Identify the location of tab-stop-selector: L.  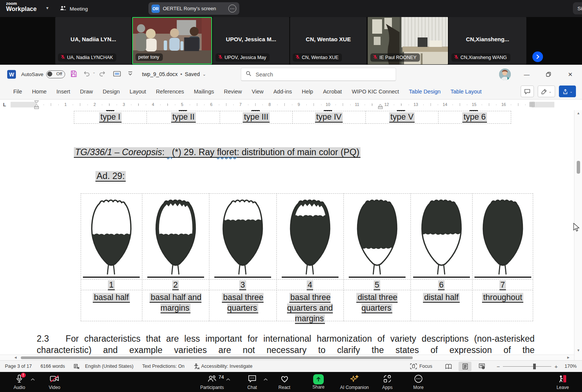
(5, 104).